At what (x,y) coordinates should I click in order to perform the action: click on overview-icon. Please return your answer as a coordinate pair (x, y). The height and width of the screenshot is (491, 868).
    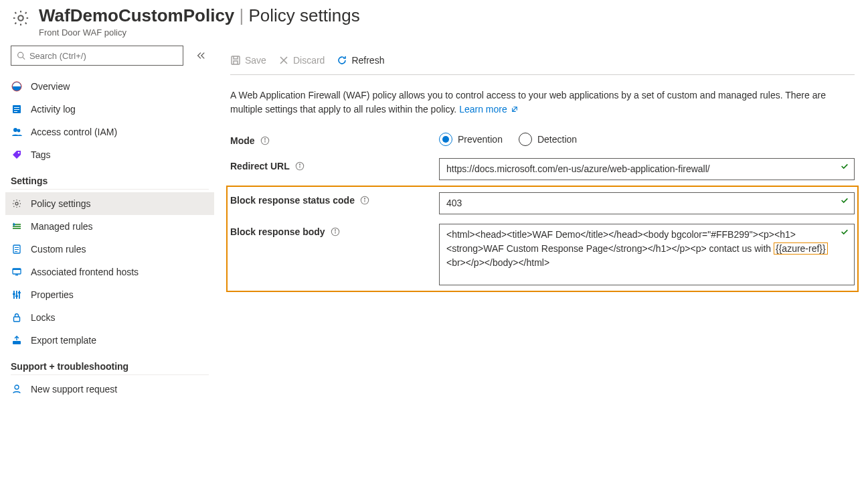
    Looking at the image, I should click on (17, 86).